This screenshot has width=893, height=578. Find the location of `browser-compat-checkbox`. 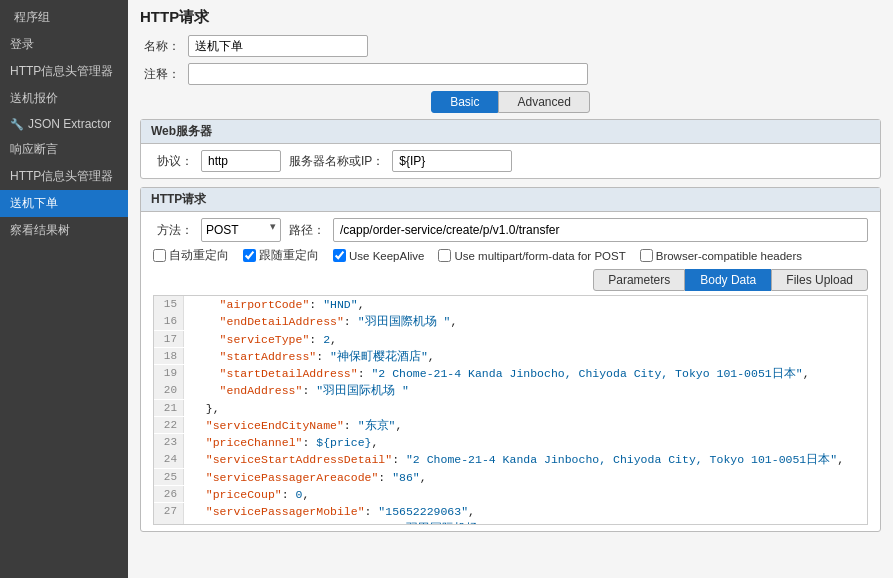

browser-compat-checkbox is located at coordinates (646, 256).